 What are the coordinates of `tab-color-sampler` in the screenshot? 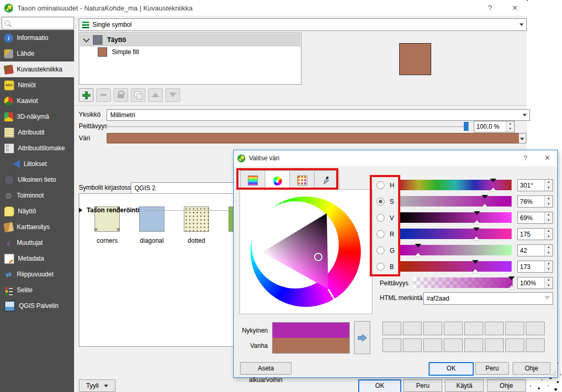 It's located at (327, 180).